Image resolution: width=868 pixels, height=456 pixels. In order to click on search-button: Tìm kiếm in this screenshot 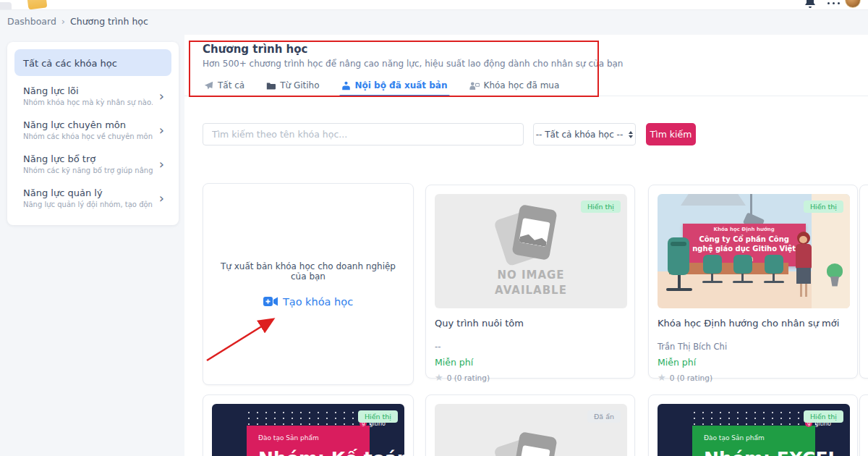, I will do `click(671, 135)`.